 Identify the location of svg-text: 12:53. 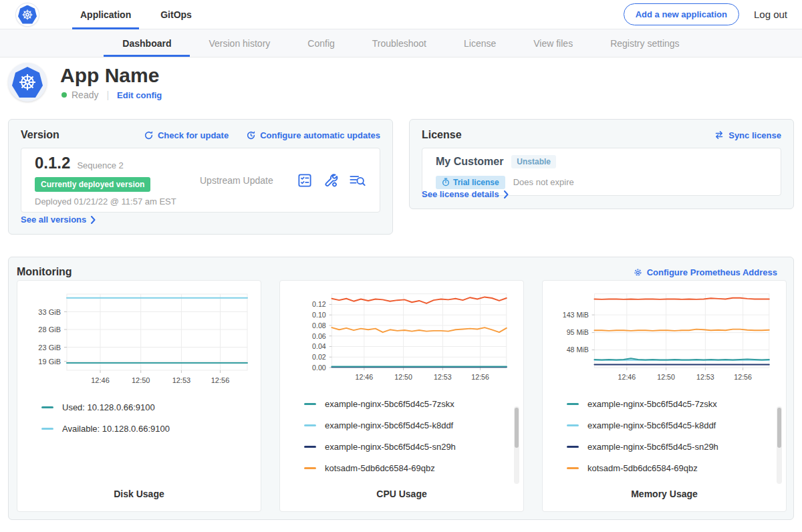
(182, 380).